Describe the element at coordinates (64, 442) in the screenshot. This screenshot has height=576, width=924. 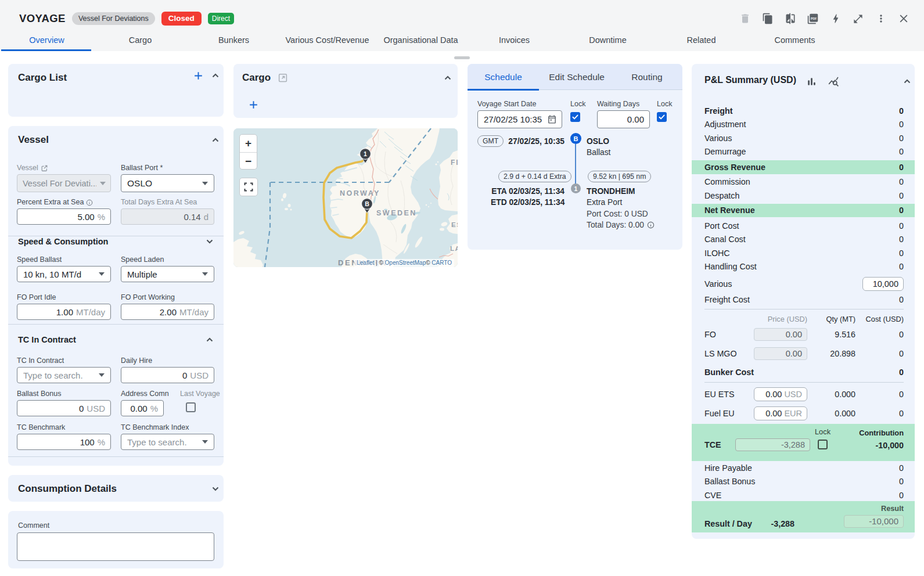
I see `tc-benchmark-input: 100%` at that location.